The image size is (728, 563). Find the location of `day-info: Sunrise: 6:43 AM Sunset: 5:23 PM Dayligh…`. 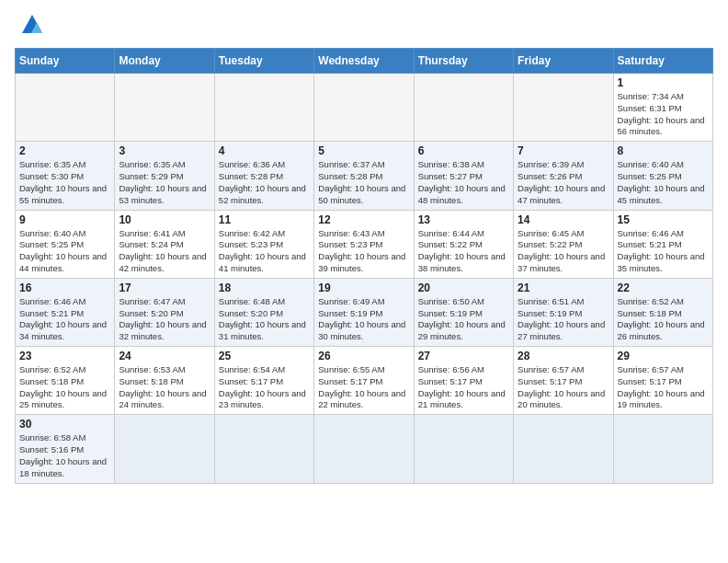

day-info: Sunrise: 6:43 AM Sunset: 5:23 PM Dayligh… is located at coordinates (364, 252).